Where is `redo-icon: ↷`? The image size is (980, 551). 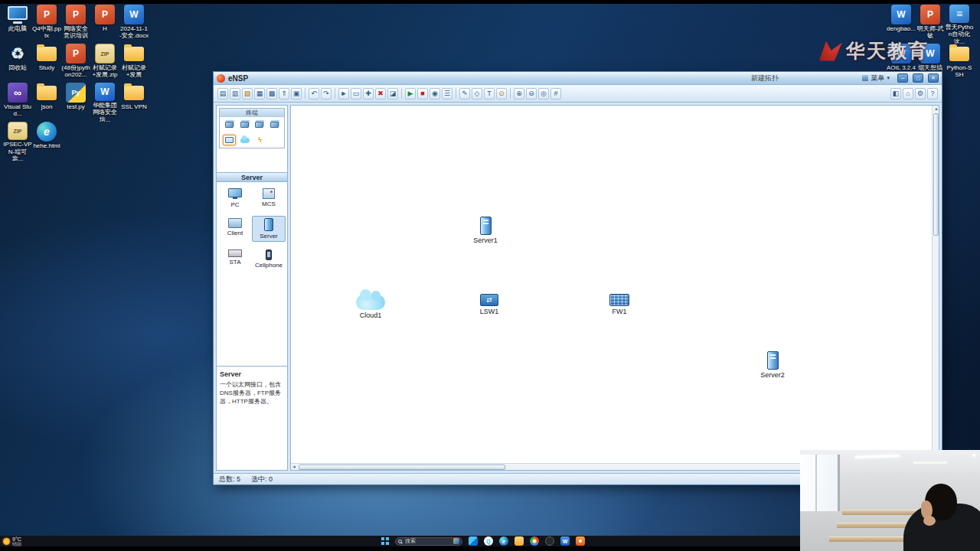
redo-icon: ↷ is located at coordinates (326, 93).